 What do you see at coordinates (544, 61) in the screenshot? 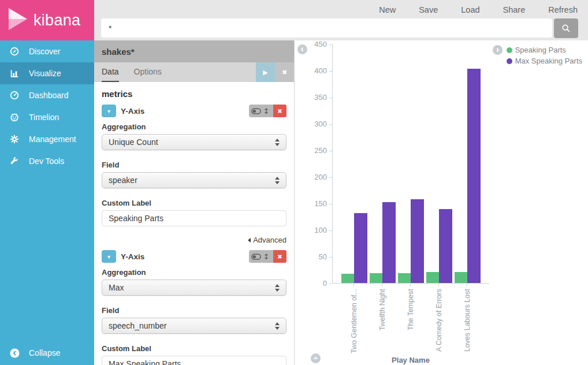
I see `legend-item: Max Speaking Parts` at bounding box center [544, 61].